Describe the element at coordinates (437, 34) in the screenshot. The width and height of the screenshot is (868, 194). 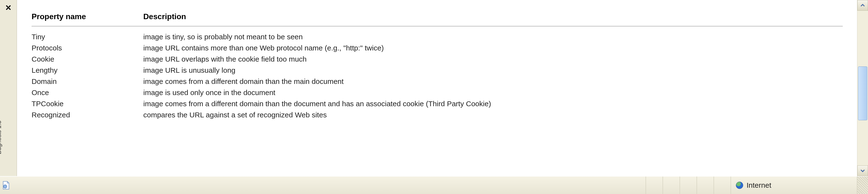
I see `table-row: Tinyimage is tiny, so is probably not me…` at that location.